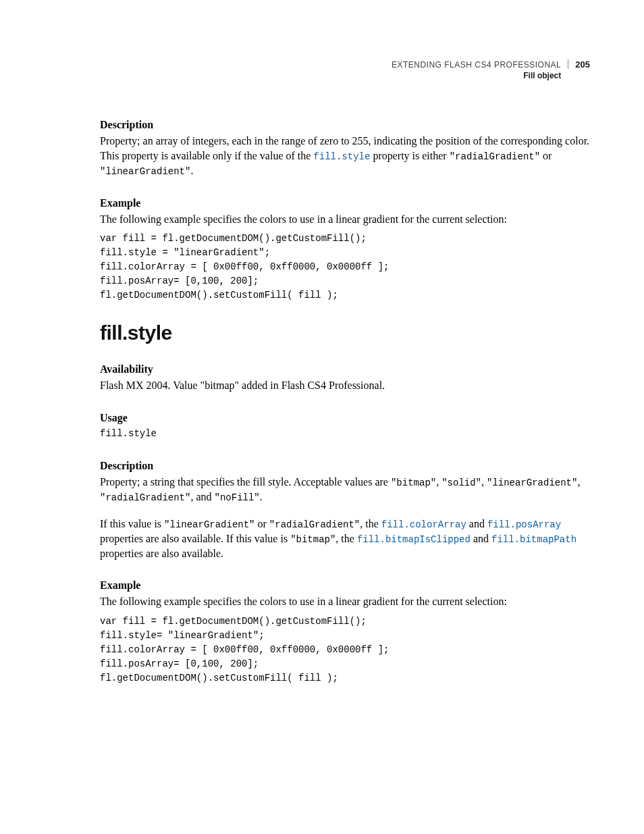  I want to click on availability-text: Flash MX 2004. Value "bitmap" added in F…, so click(345, 386).